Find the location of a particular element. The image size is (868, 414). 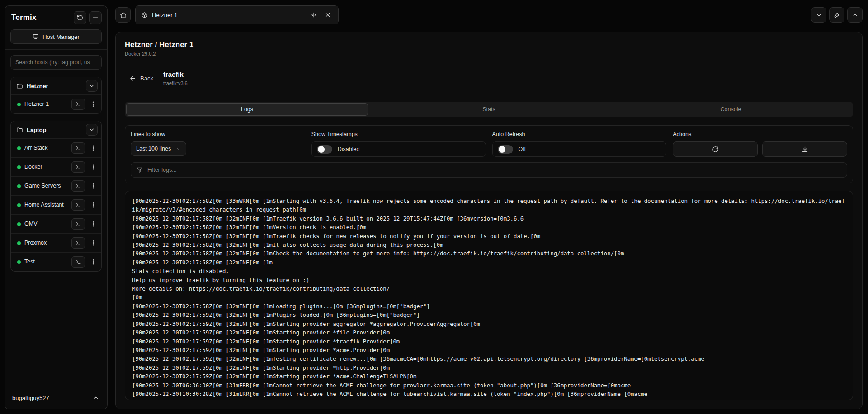

tab-console: Console is located at coordinates (731, 109).